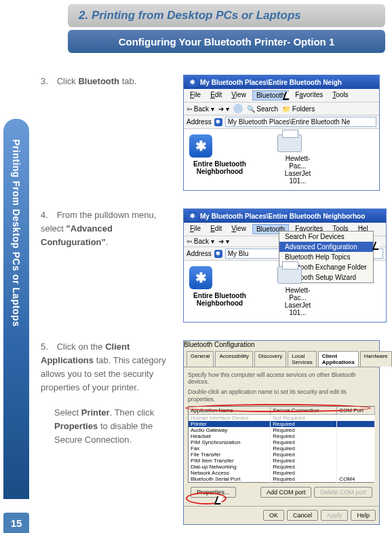 Image resolution: width=392 pixels, height=533 pixels. I want to click on side-tab-label: Printing From Desktop PCs or Laptops, so click(16, 233).